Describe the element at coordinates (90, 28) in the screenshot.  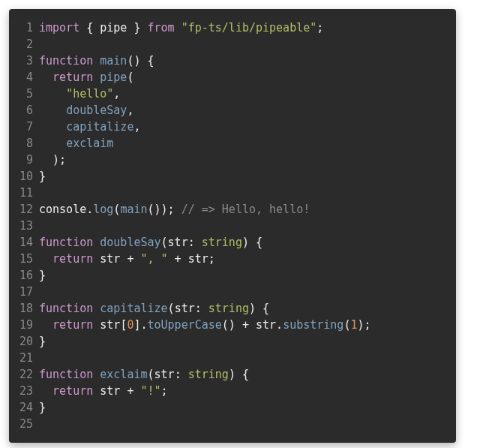
I see `token-punc: {` at that location.